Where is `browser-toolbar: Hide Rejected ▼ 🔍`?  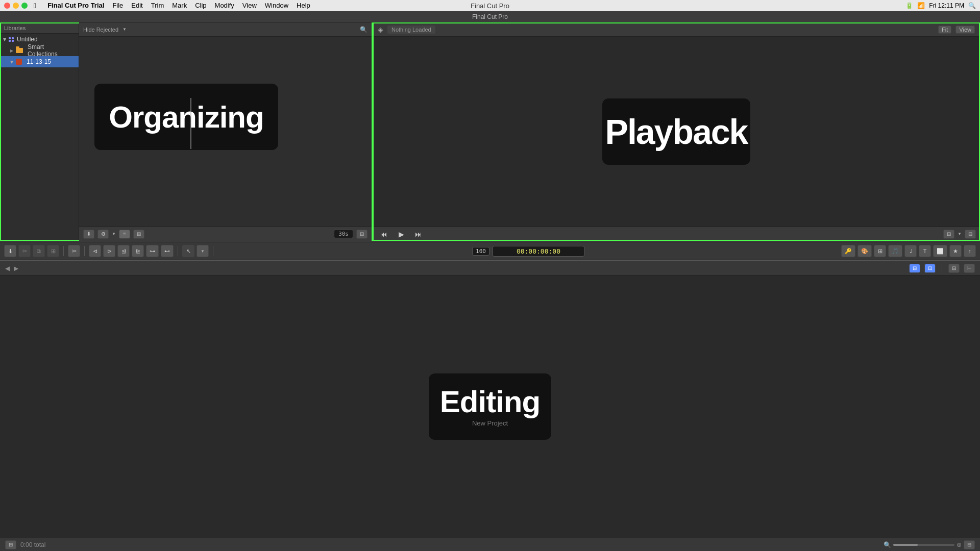
browser-toolbar: Hide Rejected ▼ 🔍 is located at coordinates (226, 30).